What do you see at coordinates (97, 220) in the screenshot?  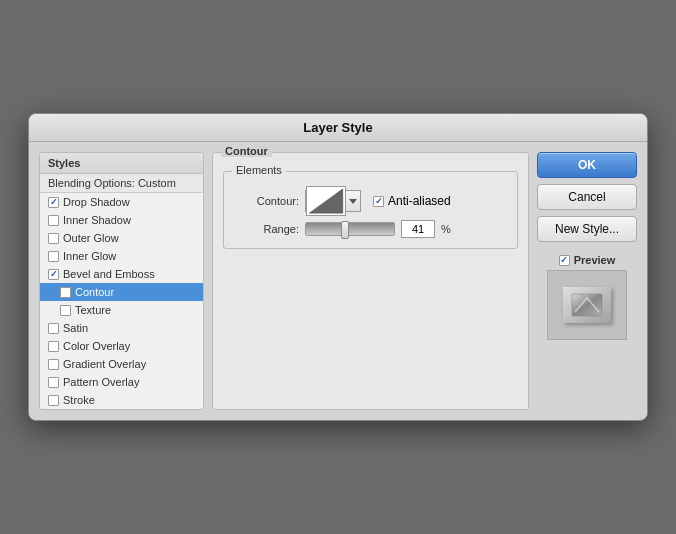 I see `inner-shadow-label: Inner Shadow` at bounding box center [97, 220].